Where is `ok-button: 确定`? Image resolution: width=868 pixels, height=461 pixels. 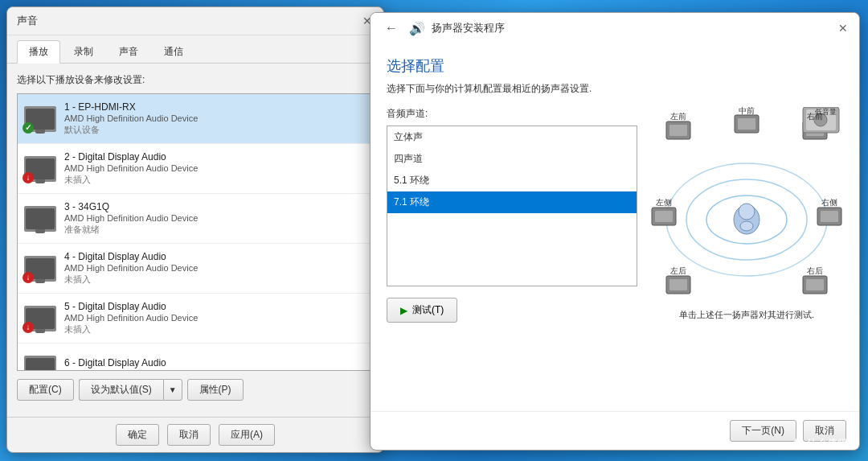 ok-button: 确定 is located at coordinates (137, 434).